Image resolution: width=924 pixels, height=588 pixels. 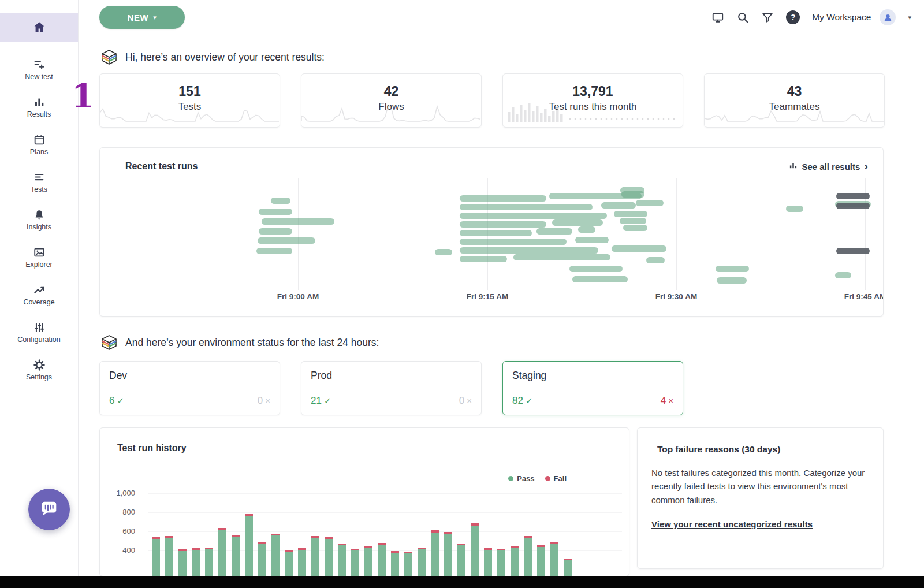 I want to click on sidebar-item-new-test: New test, so click(x=39, y=69).